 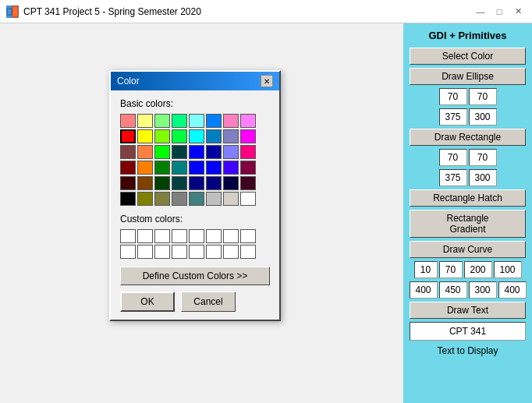 I want to click on curve-row2, so click(x=468, y=290).